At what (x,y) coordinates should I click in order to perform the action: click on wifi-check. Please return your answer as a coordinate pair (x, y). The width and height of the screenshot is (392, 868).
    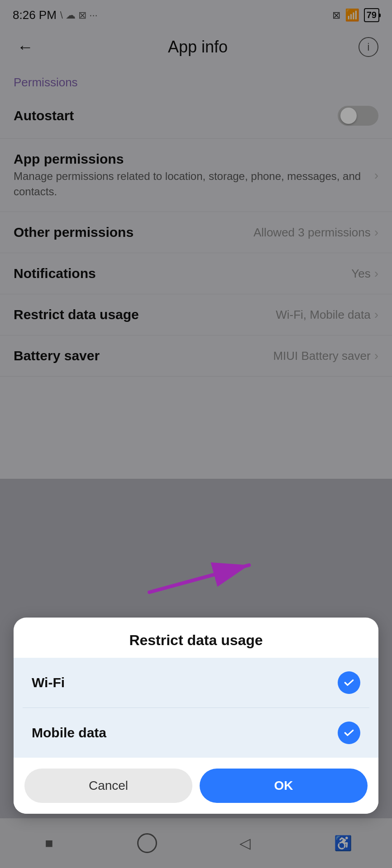
    Looking at the image, I should click on (349, 683).